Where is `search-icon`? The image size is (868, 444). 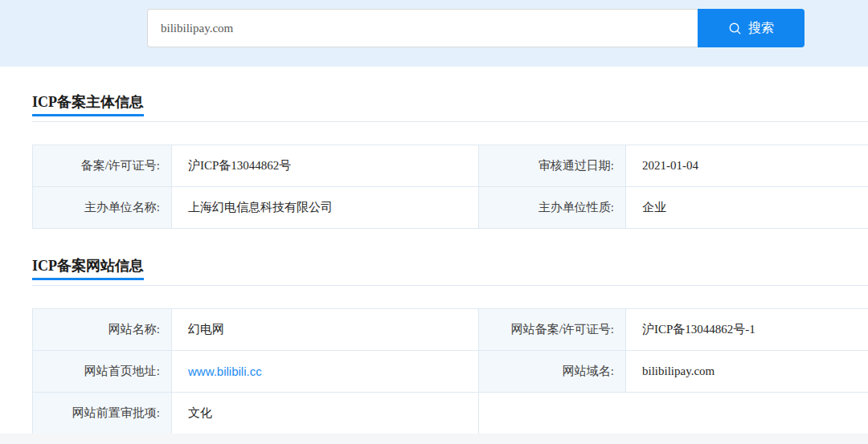 search-icon is located at coordinates (735, 29).